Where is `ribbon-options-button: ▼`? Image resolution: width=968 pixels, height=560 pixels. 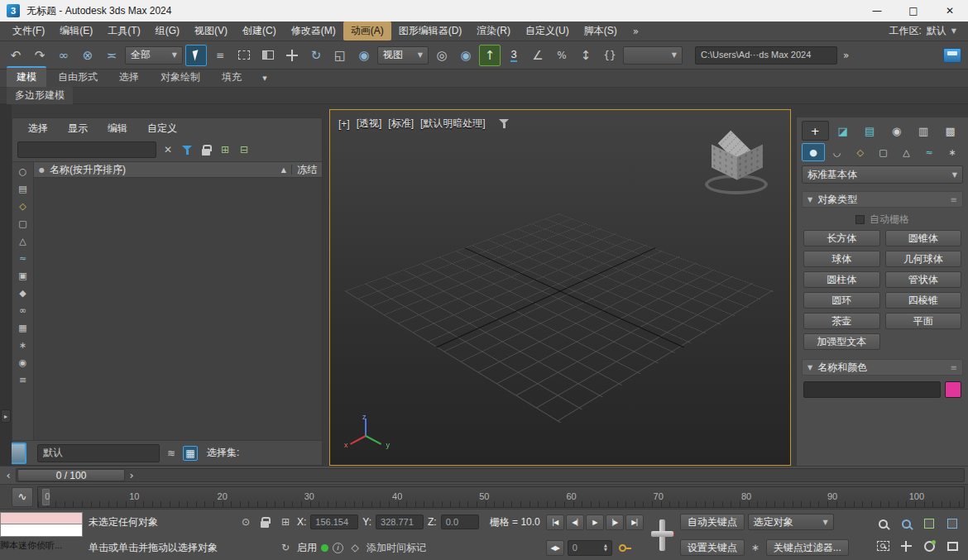
ribbon-options-button: ▼ is located at coordinates (265, 79).